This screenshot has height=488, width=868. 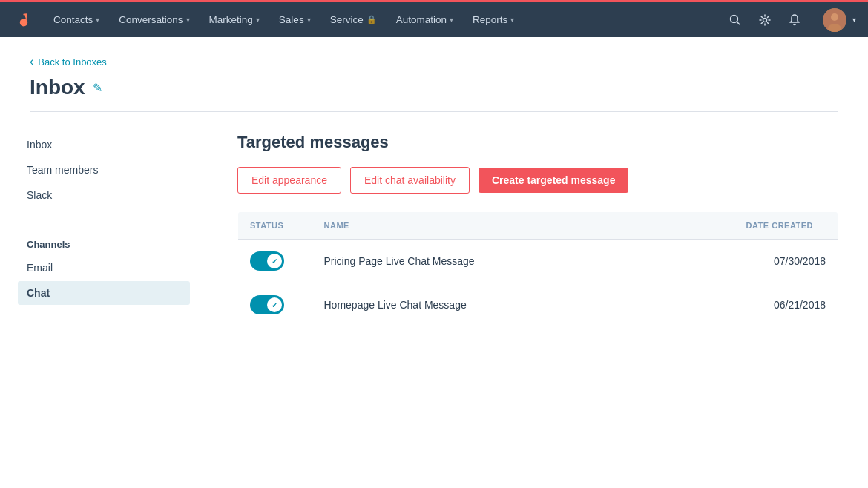 I want to click on column-header-date-created: DATE CREATED, so click(x=786, y=225).